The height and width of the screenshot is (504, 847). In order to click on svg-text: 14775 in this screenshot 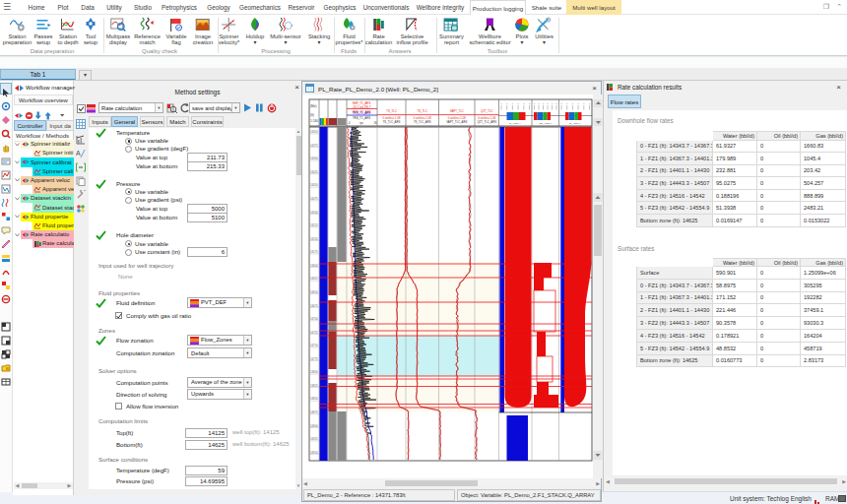, I will do `click(314, 359)`.